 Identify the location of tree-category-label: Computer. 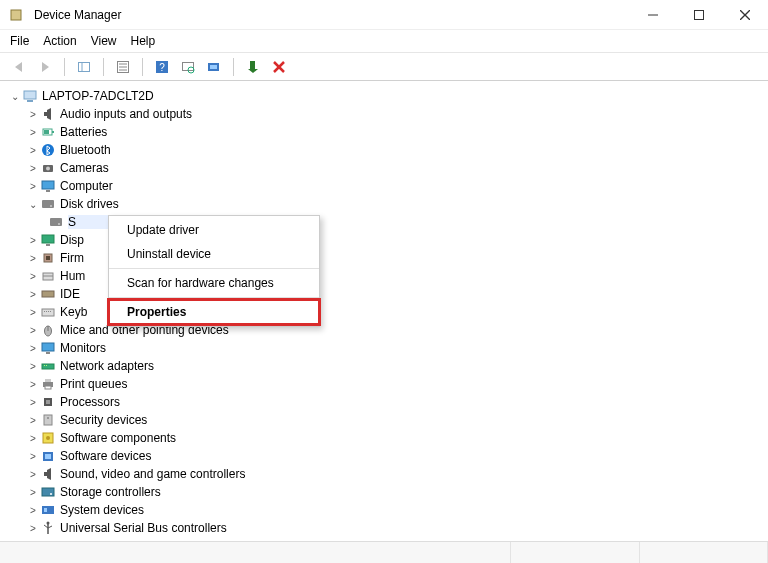
(86, 186).